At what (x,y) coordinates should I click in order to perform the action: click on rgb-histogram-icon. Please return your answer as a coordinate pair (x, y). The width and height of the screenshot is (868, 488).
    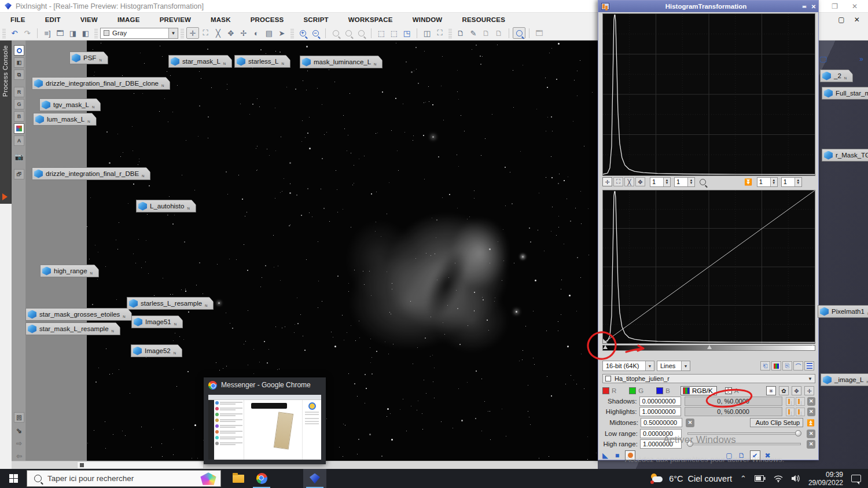
    Looking at the image, I should click on (777, 366).